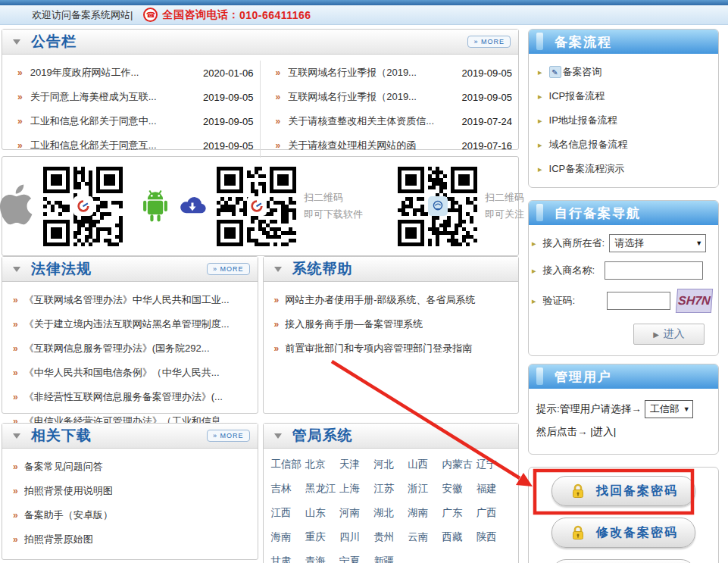 The image size is (728, 563). I want to click on lock-icon, so click(578, 533).